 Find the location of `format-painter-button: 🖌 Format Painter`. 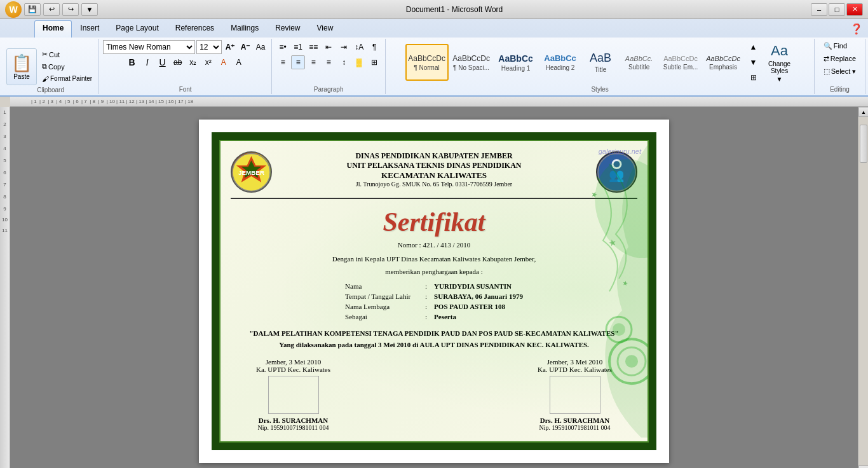

format-painter-button: 🖌 Format Painter is located at coordinates (67, 79).